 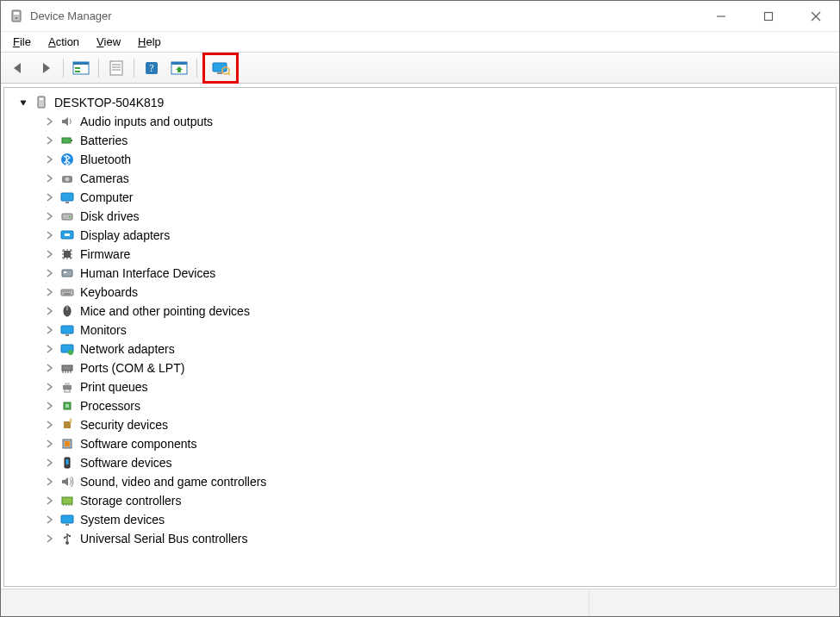 I want to click on tree-node: Storage controllers, so click(x=422, y=501).